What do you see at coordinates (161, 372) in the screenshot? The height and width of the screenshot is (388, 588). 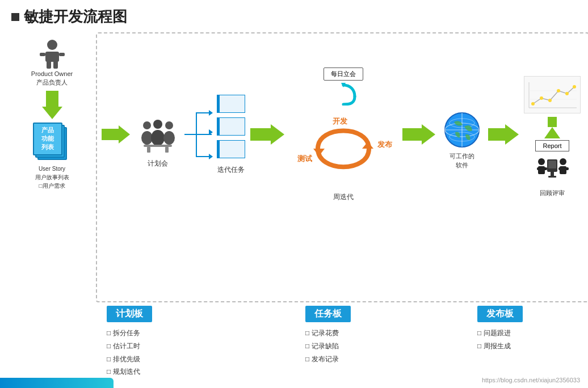 I see `plan-item-4: 规划迭代` at bounding box center [161, 372].